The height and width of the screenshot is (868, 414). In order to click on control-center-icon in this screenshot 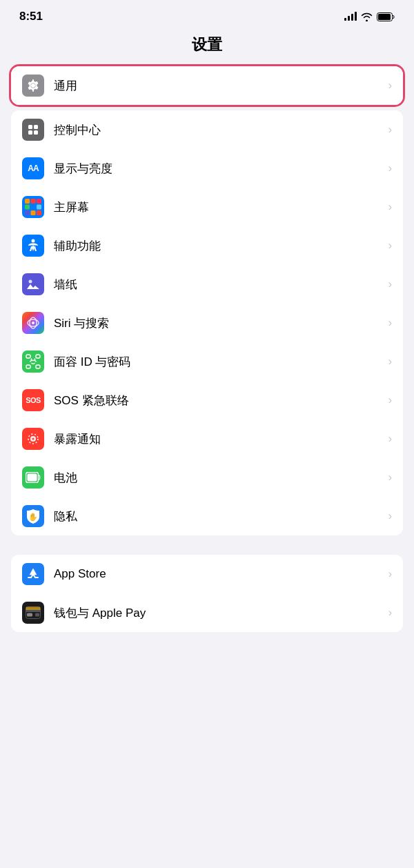, I will do `click(33, 130)`.